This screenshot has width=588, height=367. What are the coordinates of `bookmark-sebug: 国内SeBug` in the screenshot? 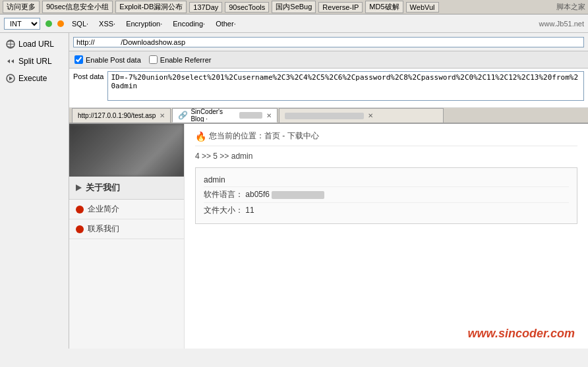 It's located at (294, 7).